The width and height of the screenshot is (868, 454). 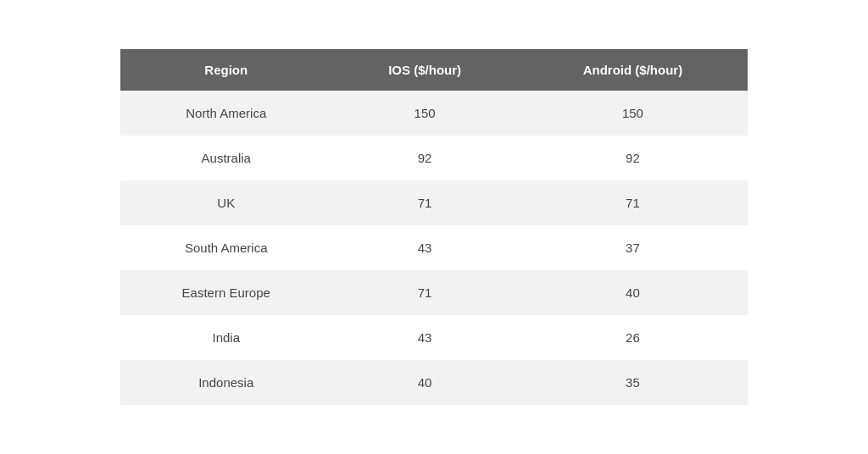 I want to click on table-row: India4326, so click(x=434, y=337).